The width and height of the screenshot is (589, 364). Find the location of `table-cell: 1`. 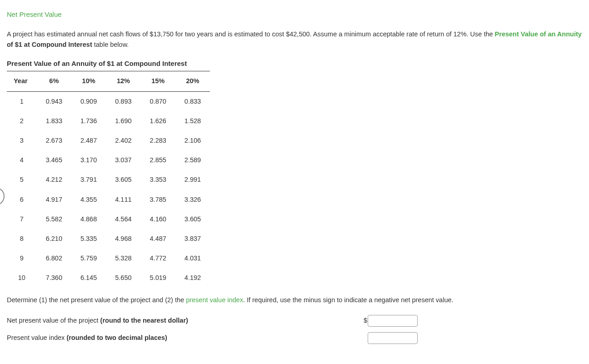

table-cell: 1 is located at coordinates (22, 101).